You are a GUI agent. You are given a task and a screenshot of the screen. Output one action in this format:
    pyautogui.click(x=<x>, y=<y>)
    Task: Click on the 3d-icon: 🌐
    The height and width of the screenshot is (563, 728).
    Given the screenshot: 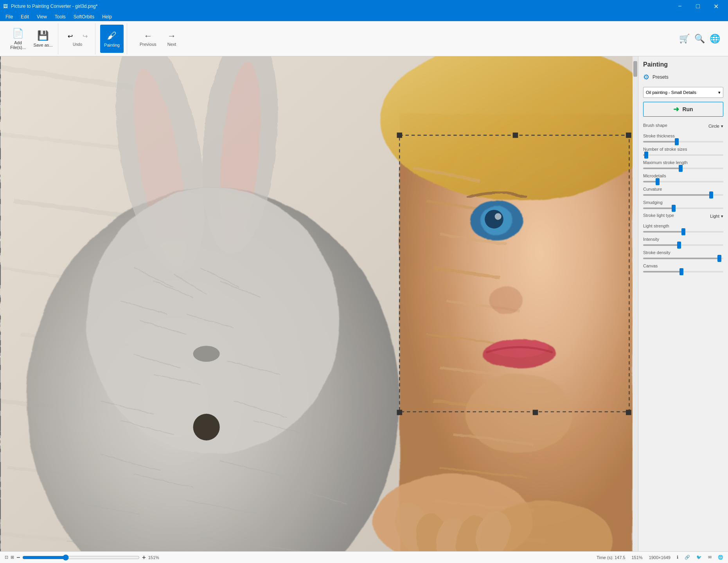 What is the action you would take?
    pyautogui.click(x=715, y=39)
    